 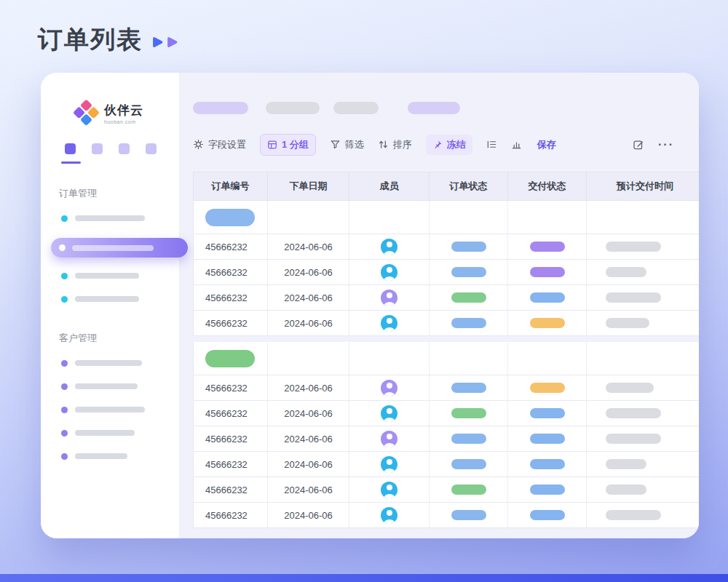 What do you see at coordinates (119, 247) in the screenshot?
I see `sidebar-item-selected` at bounding box center [119, 247].